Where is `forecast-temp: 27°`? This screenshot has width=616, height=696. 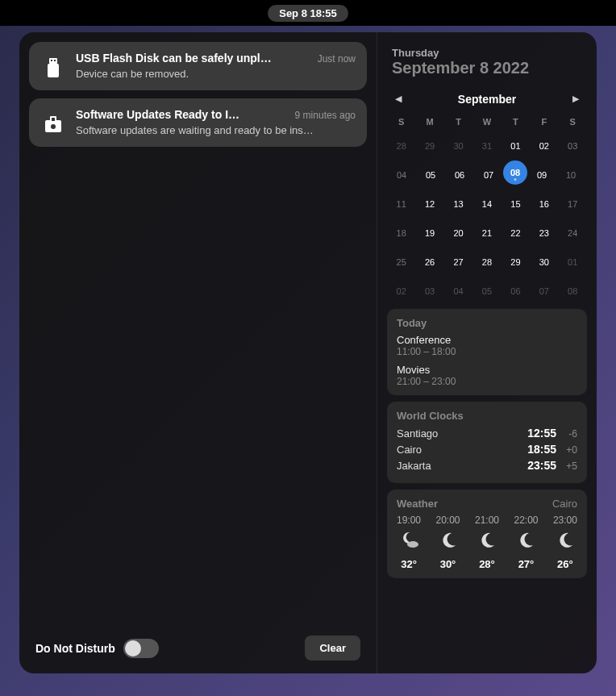 forecast-temp: 27° is located at coordinates (527, 565).